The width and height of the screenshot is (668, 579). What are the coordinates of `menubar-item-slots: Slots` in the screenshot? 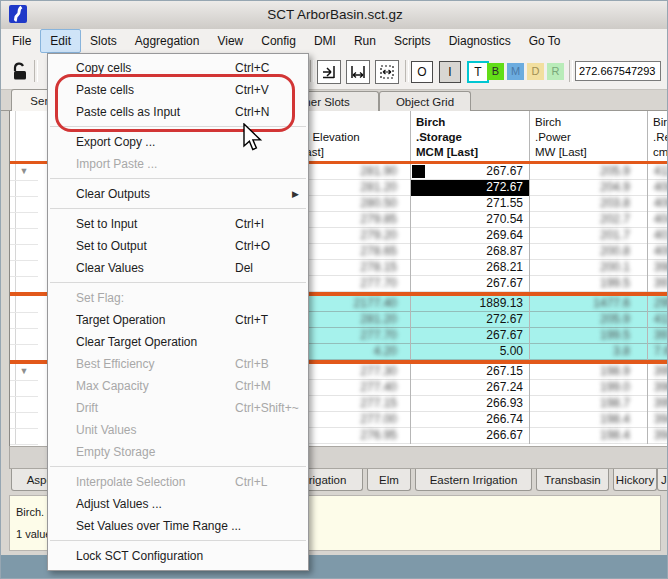 It's located at (104, 41).